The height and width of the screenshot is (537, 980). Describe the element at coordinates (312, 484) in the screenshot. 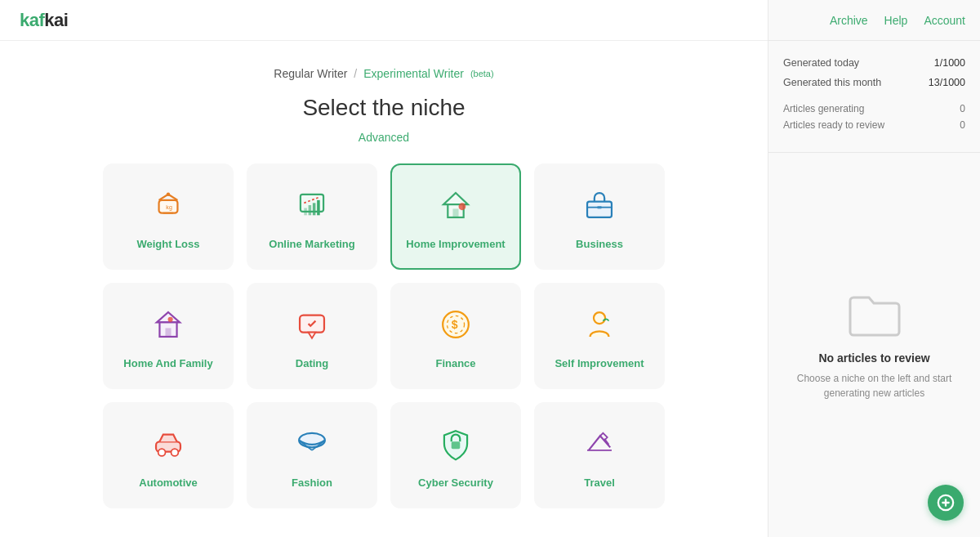

I see `fashion-label: Fashion` at that location.